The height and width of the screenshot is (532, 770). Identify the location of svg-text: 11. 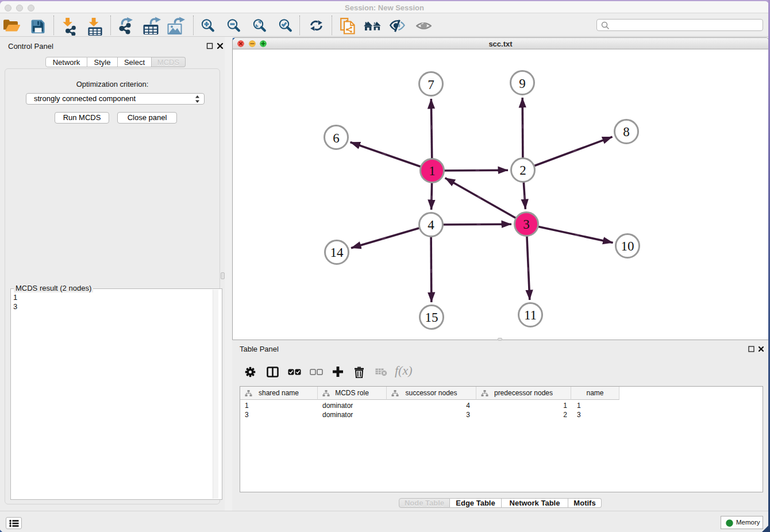
(530, 315).